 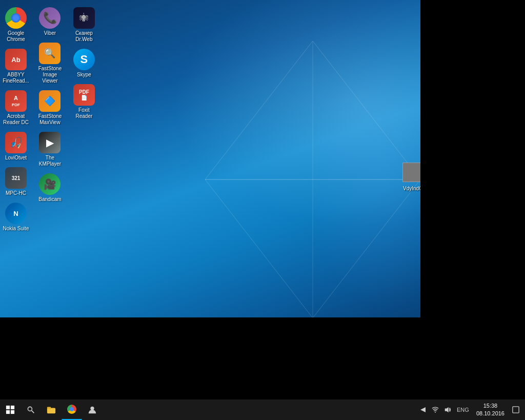 What do you see at coordinates (50, 108) in the screenshot?
I see `icon-faststone-maxview: 🔷 FastStone MaxView` at bounding box center [50, 108].